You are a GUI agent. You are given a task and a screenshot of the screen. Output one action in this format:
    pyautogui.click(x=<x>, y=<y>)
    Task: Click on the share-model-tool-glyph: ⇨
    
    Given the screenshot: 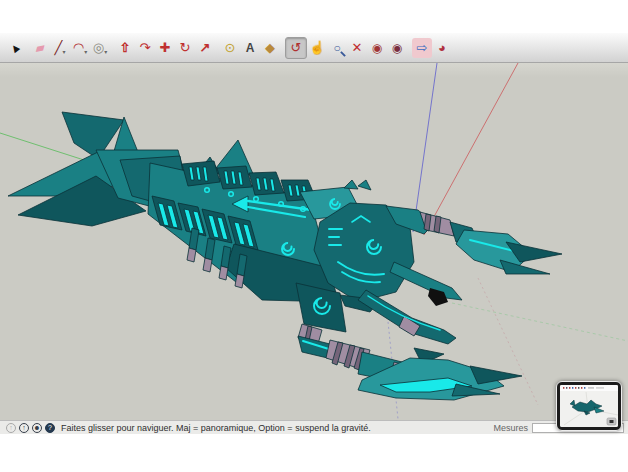 What is the action you would take?
    pyautogui.click(x=422, y=48)
    